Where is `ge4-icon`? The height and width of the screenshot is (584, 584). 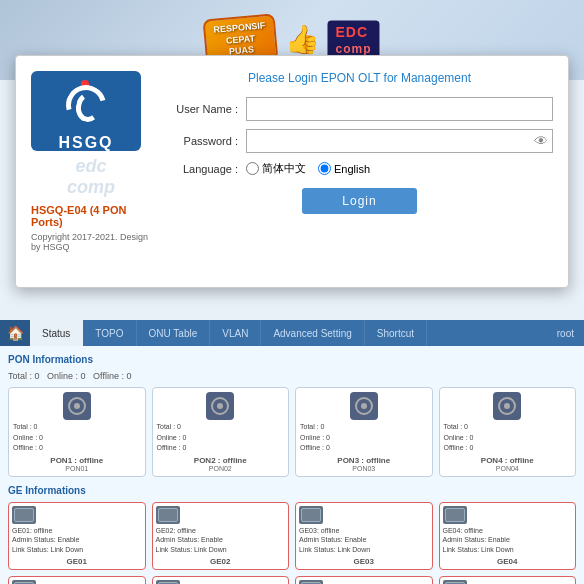
ge4-icon is located at coordinates (455, 515).